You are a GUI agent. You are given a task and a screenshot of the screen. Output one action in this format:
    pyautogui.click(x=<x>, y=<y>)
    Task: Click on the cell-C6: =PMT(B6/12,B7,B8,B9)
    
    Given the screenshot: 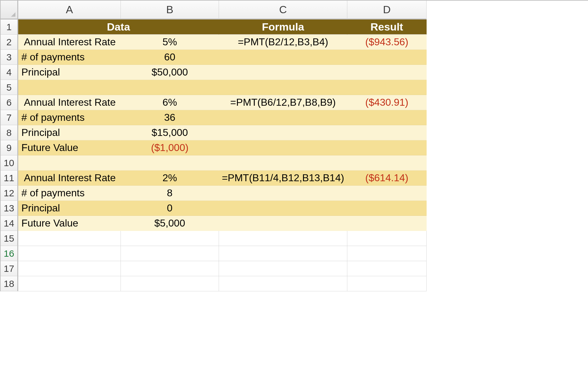 What is the action you would take?
    pyautogui.click(x=283, y=103)
    